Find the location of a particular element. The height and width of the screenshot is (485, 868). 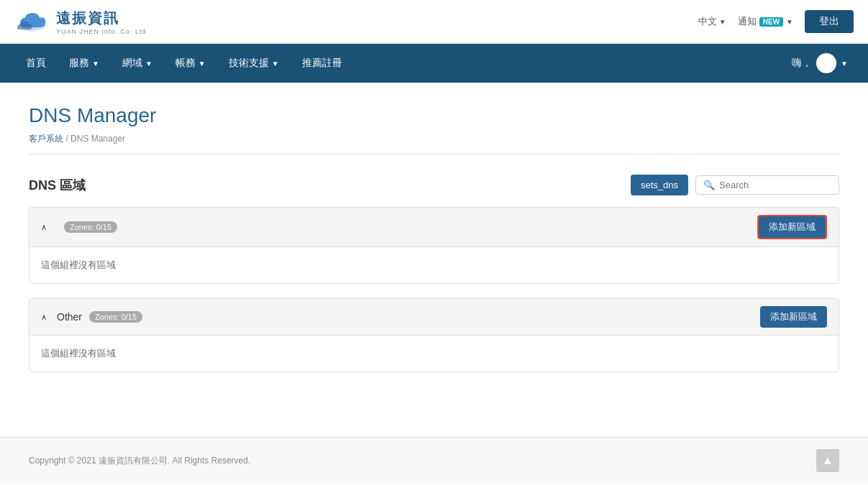

section-actions: sets_dns 🔍 is located at coordinates (735, 185).